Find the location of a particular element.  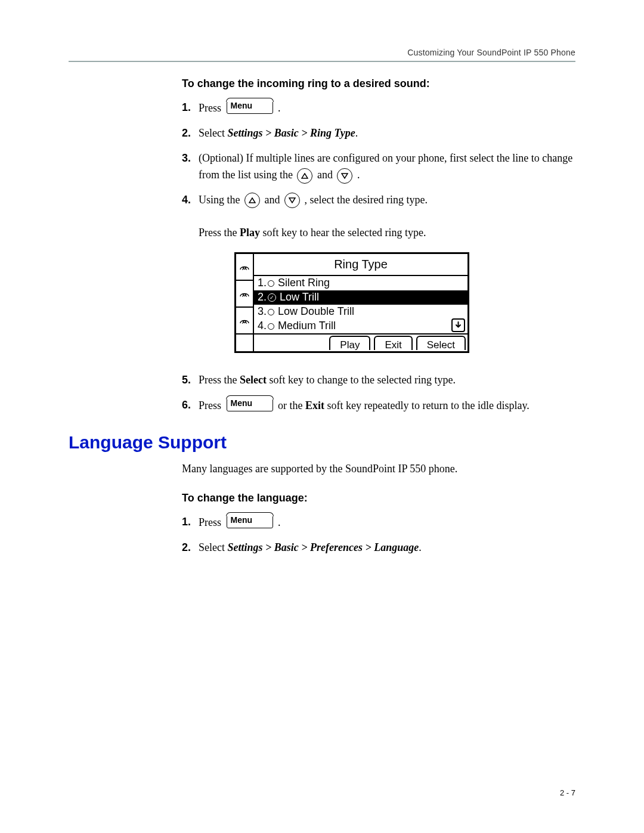

lcd-row-selected: 2. ✓ Low Trill is located at coordinates (361, 298).